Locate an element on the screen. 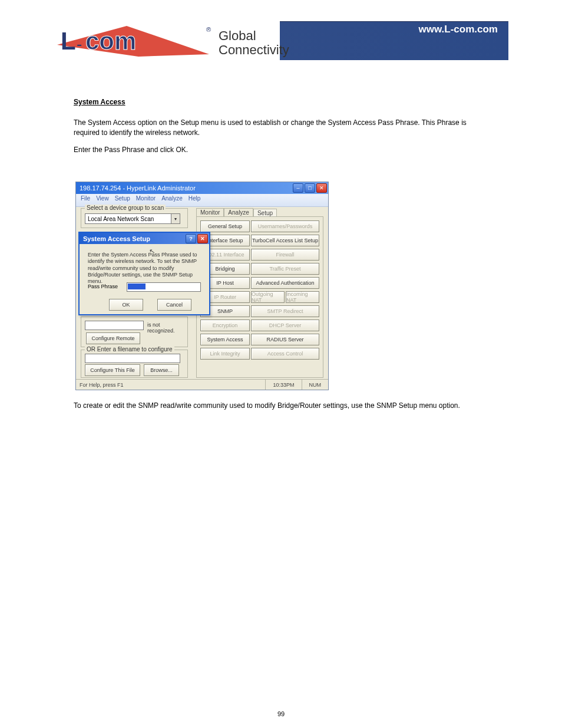  btn-outgoing-nat: Outgoing NAT is located at coordinates (267, 297).